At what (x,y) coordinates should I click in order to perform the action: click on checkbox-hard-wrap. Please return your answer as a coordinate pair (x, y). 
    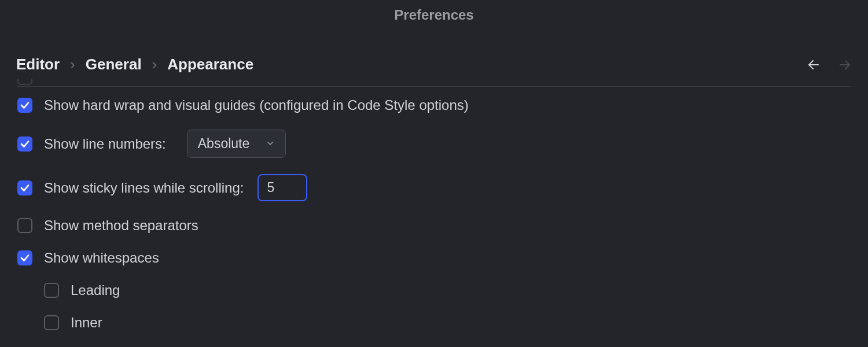
    Looking at the image, I should click on (25, 105).